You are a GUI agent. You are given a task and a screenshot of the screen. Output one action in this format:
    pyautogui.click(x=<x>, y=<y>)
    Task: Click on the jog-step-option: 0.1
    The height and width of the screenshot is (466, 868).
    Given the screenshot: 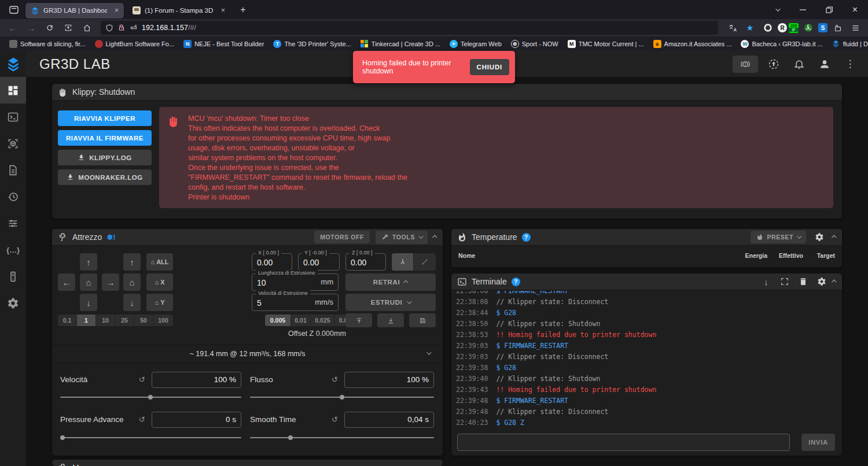 What is the action you would take?
    pyautogui.click(x=67, y=320)
    